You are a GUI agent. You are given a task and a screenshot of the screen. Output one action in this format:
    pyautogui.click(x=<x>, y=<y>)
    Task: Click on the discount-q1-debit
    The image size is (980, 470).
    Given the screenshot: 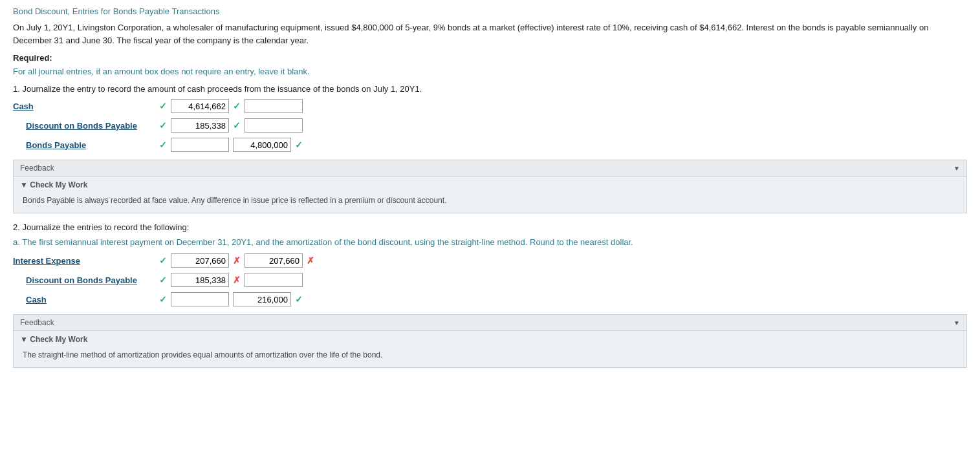 What is the action you would take?
    pyautogui.click(x=200, y=125)
    